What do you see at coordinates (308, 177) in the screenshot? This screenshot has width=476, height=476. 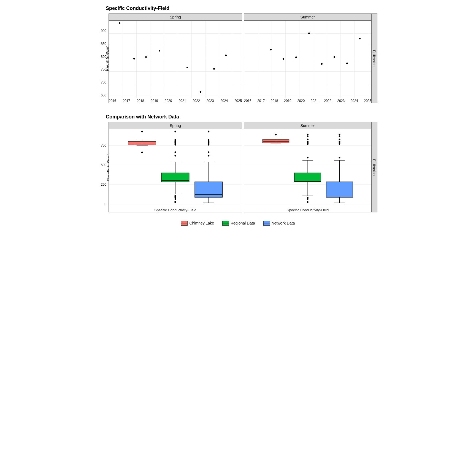 I see `box-regional-data` at bounding box center [308, 177].